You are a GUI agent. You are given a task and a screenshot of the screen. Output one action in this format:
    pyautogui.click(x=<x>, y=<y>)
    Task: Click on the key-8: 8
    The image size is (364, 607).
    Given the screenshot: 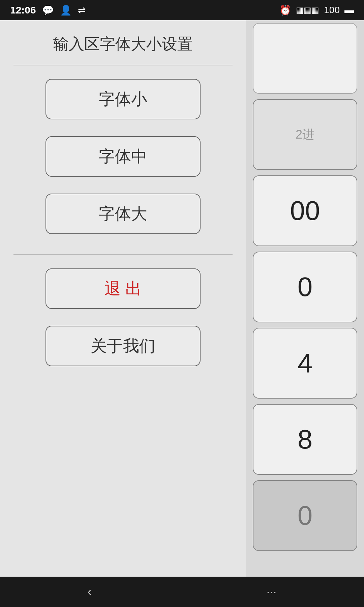 What is the action you would take?
    pyautogui.click(x=305, y=439)
    